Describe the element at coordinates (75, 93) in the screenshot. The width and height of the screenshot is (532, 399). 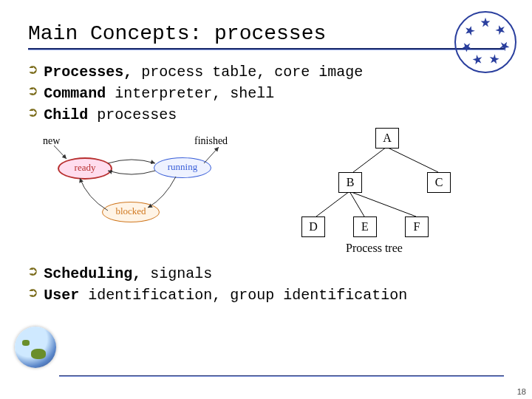
I see `bullet-lead: Command` at that location.